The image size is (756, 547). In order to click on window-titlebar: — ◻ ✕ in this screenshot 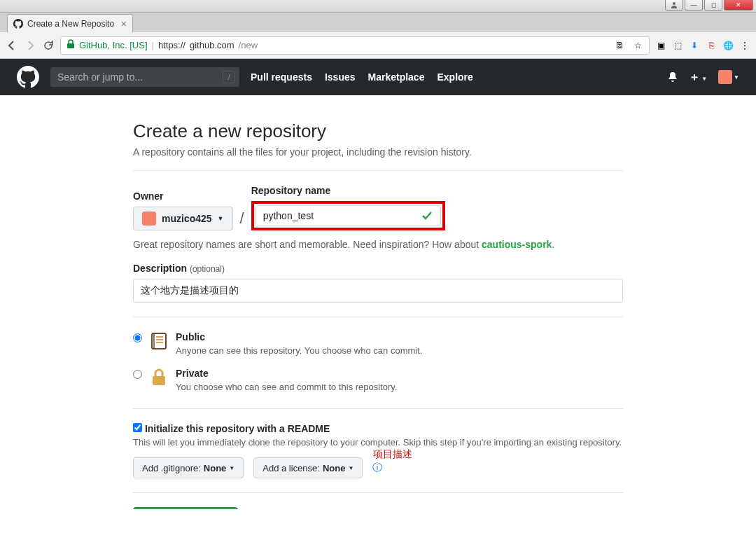, I will do `click(378, 6)`.